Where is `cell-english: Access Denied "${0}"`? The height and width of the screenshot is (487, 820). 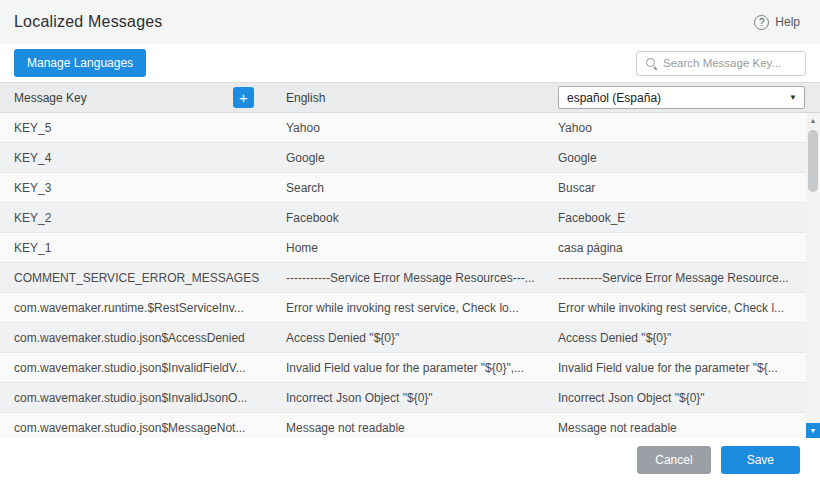
cell-english: Access Denied "${0}" is located at coordinates (410, 338).